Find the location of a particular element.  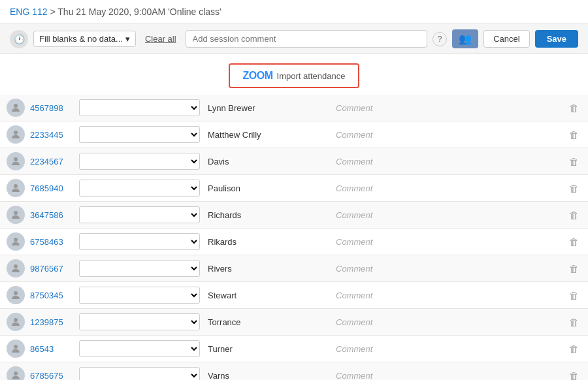

student-name: Torrance is located at coordinates (270, 323).